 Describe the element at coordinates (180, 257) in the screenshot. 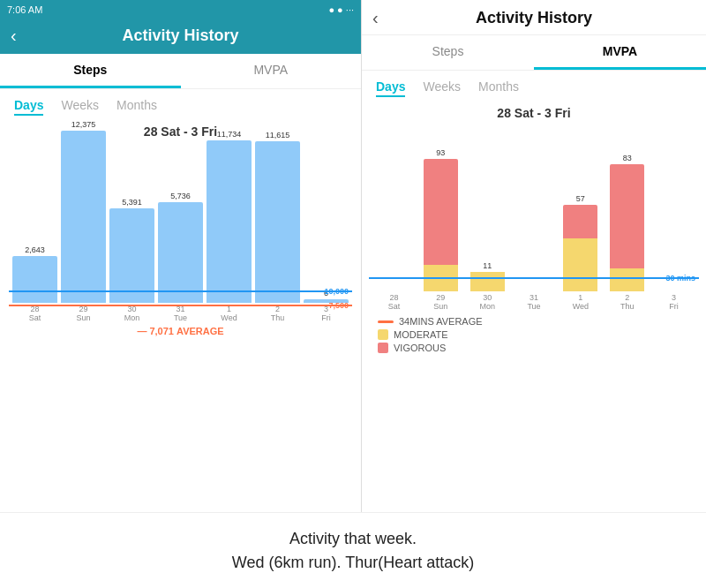

I see `bar-col-4: 5,736 31 Tue` at that location.